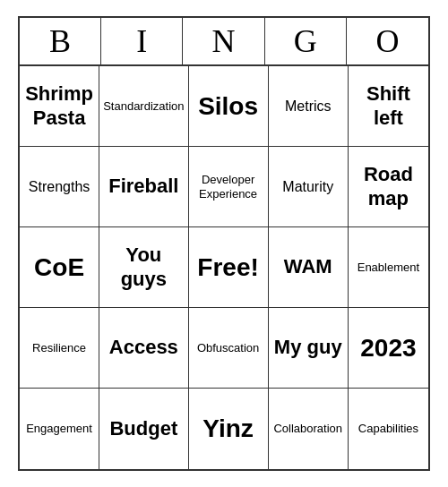 The height and width of the screenshot is (487, 448). Describe the element at coordinates (229, 268) in the screenshot. I see `bingo-cell: Free!` at that location.